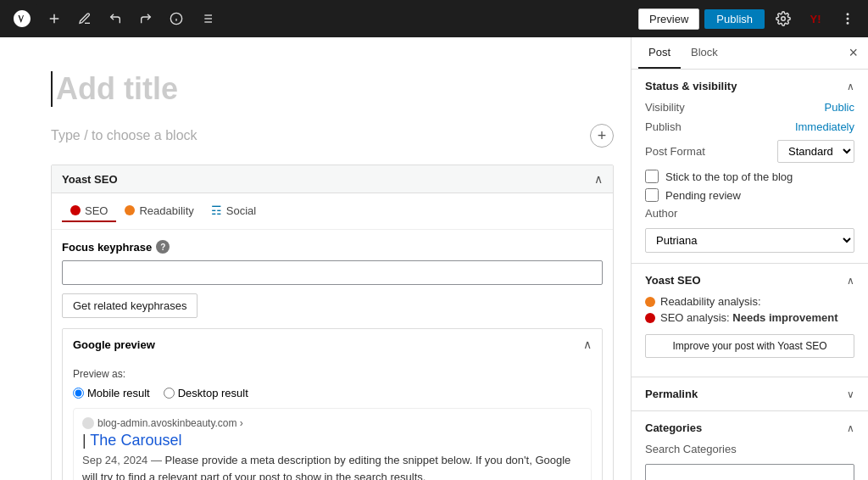 This screenshot has width=868, height=480. What do you see at coordinates (22, 19) in the screenshot?
I see `wordpress-logo` at bounding box center [22, 19].